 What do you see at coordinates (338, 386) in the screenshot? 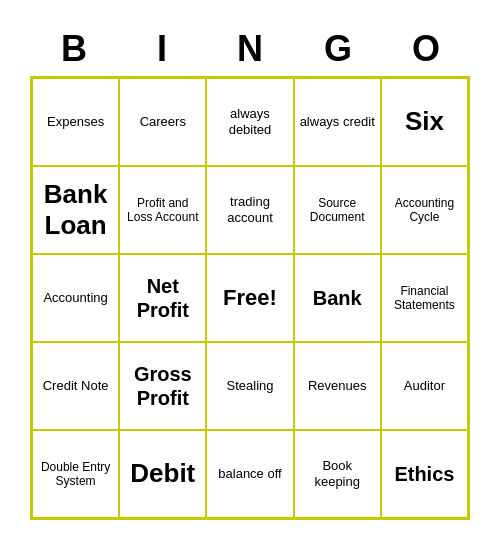
I see `bingo-cell: Revenues` at bounding box center [338, 386].